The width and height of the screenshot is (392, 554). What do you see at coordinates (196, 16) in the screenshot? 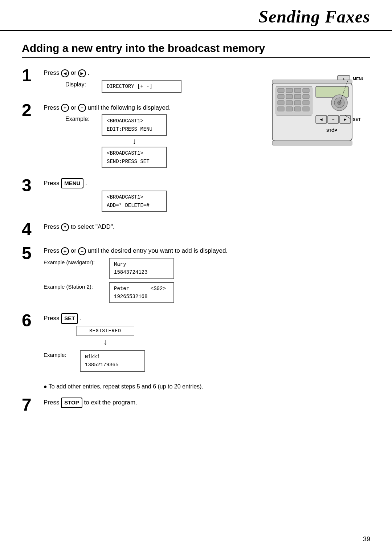
I see `page-header: Sending Faxes` at bounding box center [196, 16].